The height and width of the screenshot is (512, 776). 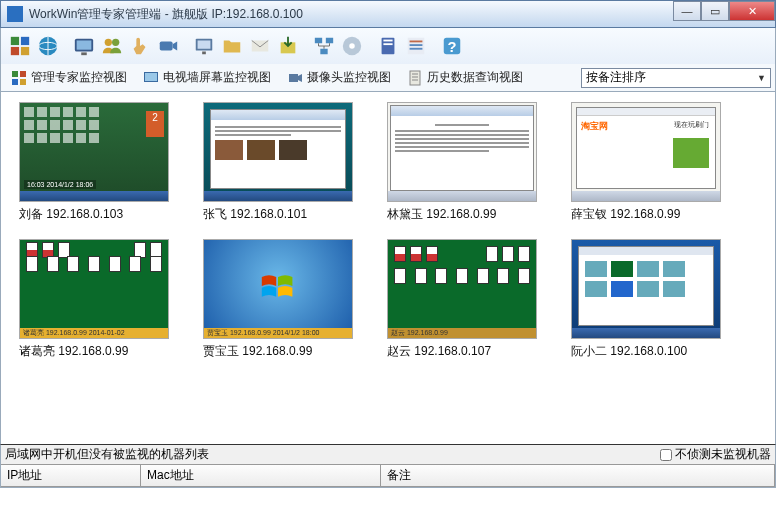 What do you see at coordinates (166, 14) in the screenshot?
I see `window-title: WorkWin管理专家管理端 - 旗舰版 IP:192.168.0.100` at bounding box center [166, 14].